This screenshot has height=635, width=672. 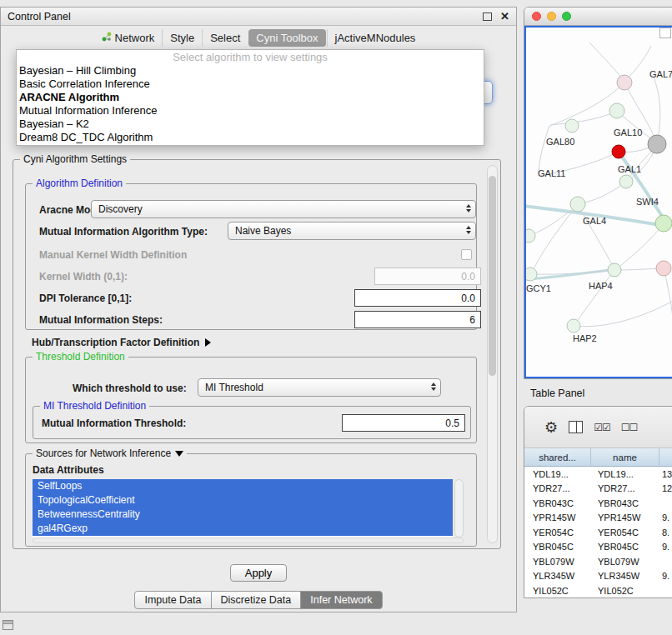 I want to click on table-row: YDR27...YDR27...12, so click(x=599, y=489).